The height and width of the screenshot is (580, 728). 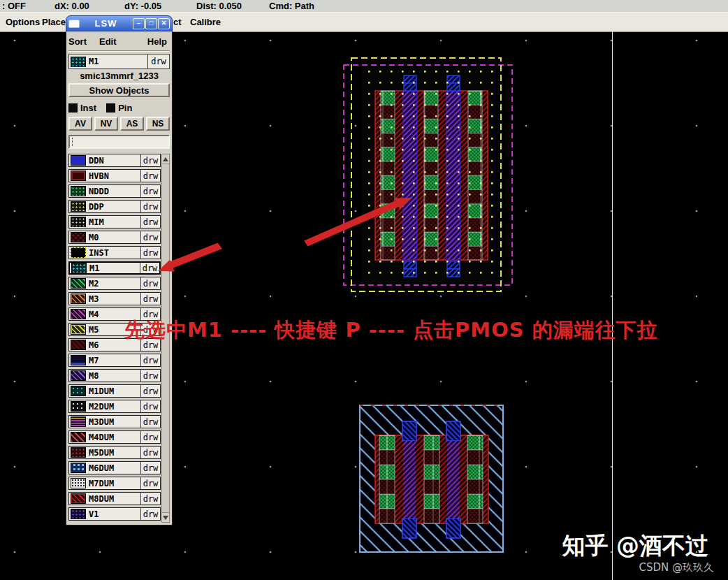 What do you see at coordinates (177, 22) in the screenshot?
I see `menu-ct: ct` at bounding box center [177, 22].